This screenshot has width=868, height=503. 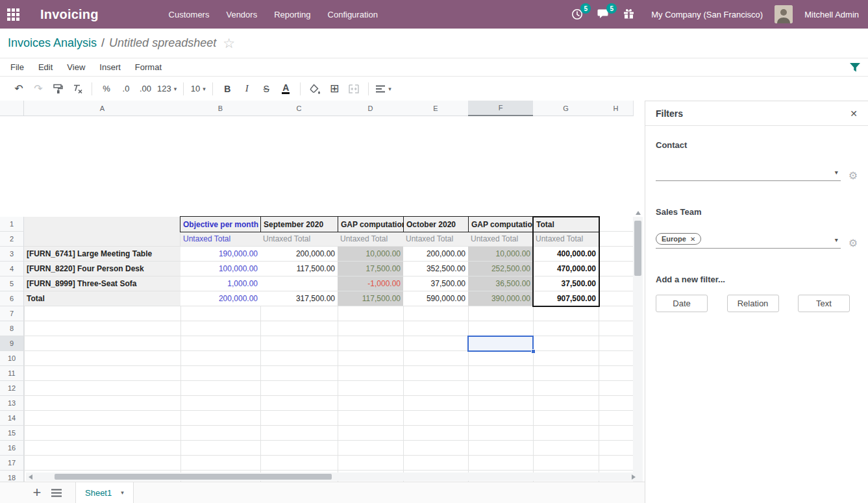 I want to click on row-header-9: 9, so click(x=12, y=344).